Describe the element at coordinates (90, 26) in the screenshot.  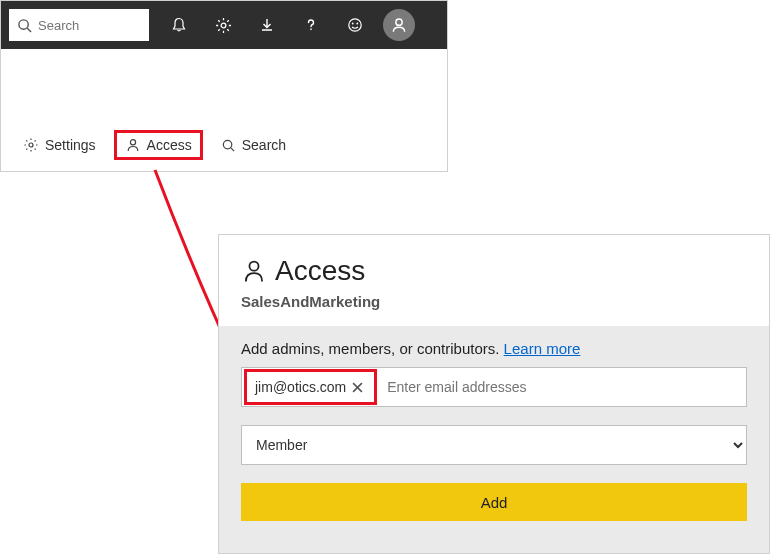
I see `search-input` at that location.